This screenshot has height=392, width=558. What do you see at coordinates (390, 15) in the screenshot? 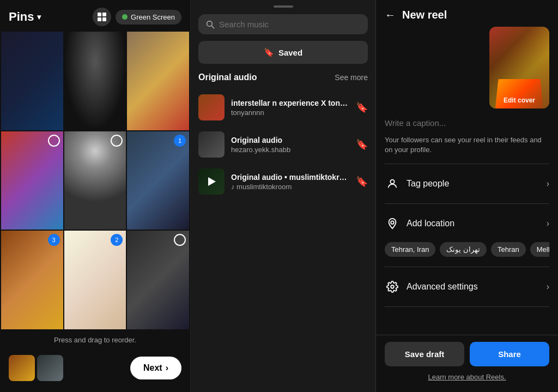
I see `back-button: ←` at bounding box center [390, 15].